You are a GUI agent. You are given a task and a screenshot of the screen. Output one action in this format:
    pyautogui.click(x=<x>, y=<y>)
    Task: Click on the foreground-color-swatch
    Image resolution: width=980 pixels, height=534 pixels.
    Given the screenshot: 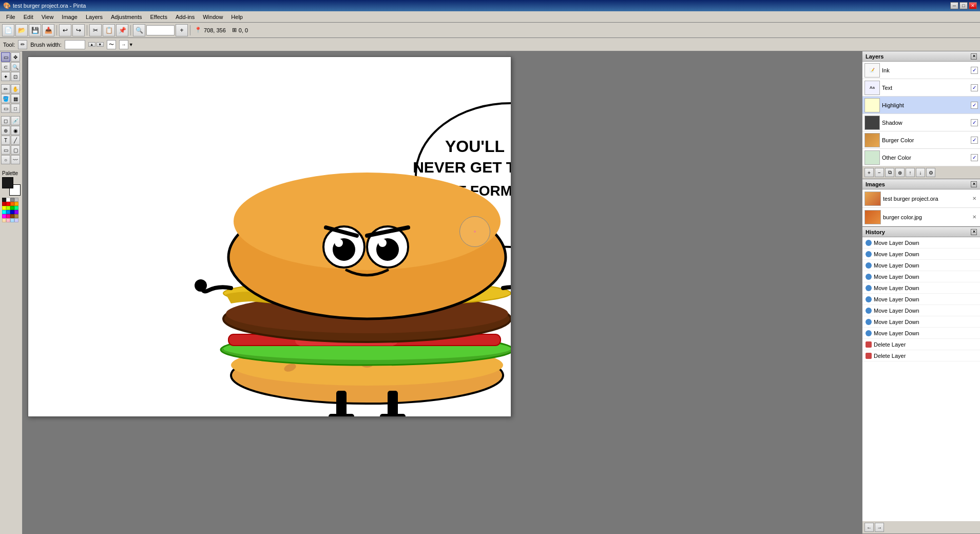 What is the action you would take?
    pyautogui.click(x=8, y=183)
    